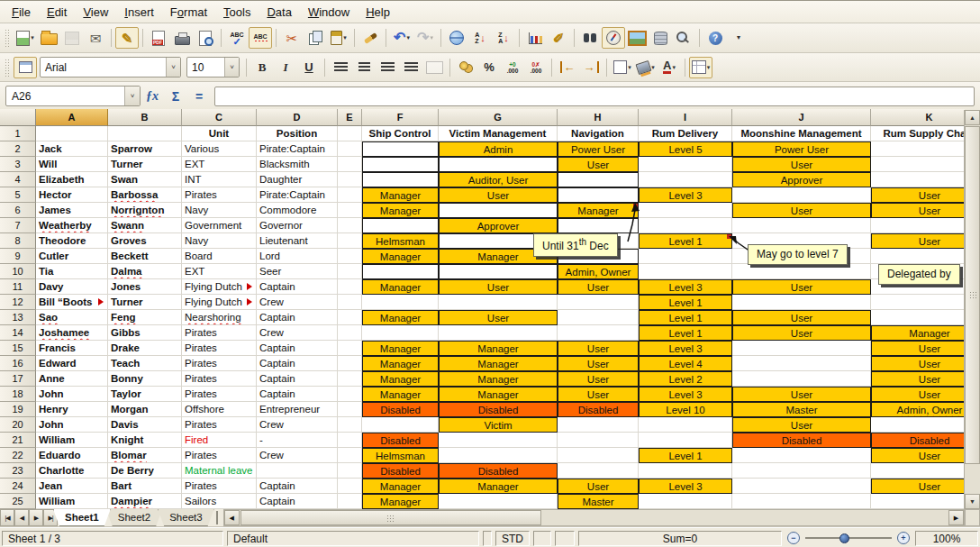 This screenshot has height=547, width=980. What do you see at coordinates (598, 150) in the screenshot?
I see `cell-H2: Power User` at bounding box center [598, 150].